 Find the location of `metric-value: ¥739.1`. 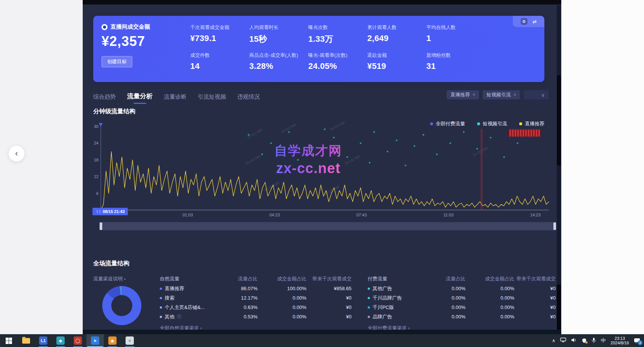

metric-value: ¥739.1 is located at coordinates (220, 38).